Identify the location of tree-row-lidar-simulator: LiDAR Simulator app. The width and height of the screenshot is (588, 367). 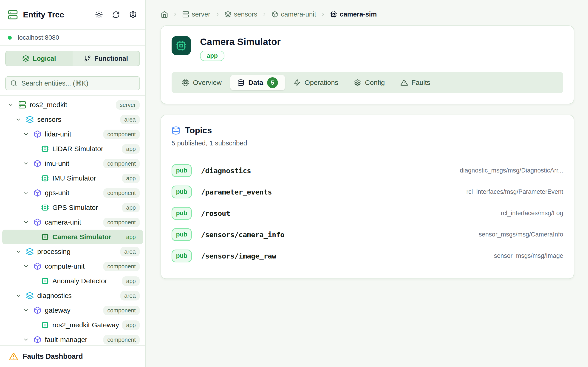
(72, 149).